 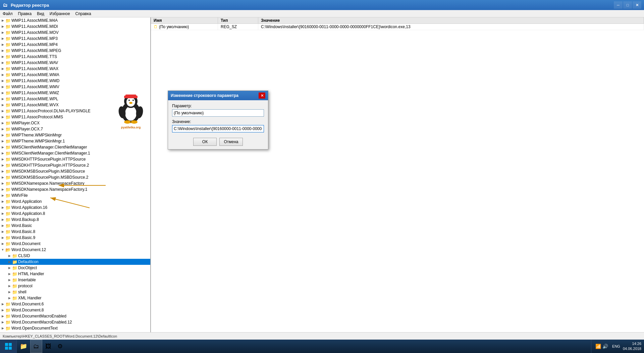 What do you see at coordinates (75, 286) in the screenshot?
I see `tree-item: ▶📁protocol` at bounding box center [75, 286].